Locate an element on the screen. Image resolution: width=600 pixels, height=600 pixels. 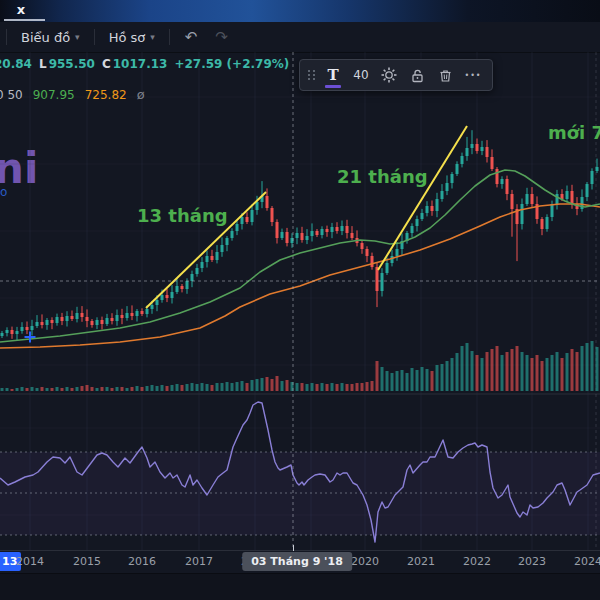
text-color-button: T is located at coordinates (333, 75).